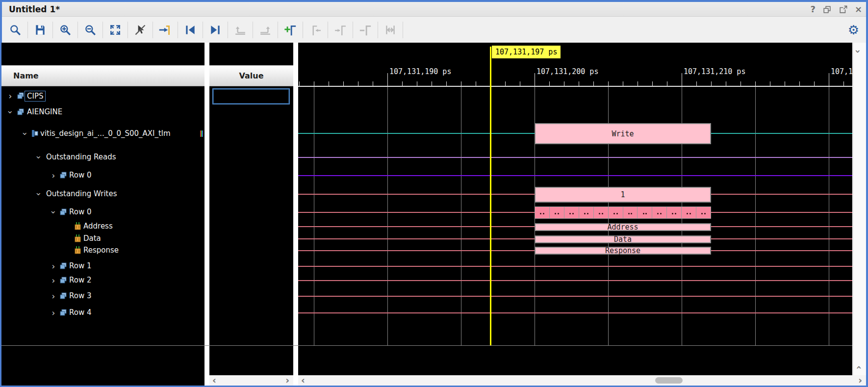 Image resolution: width=868 pixels, height=387 pixels. I want to click on scroll-up-icon: ›, so click(858, 52).